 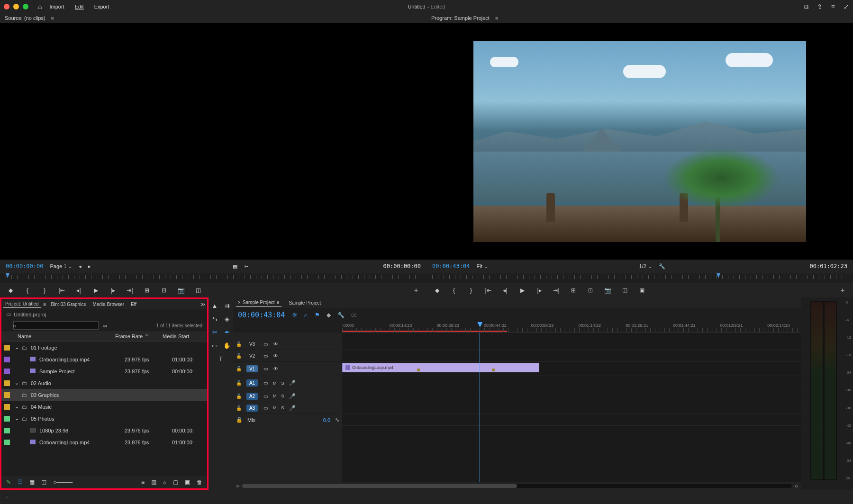 I want to click on list-view-icon: ☰, so click(x=20, y=482).